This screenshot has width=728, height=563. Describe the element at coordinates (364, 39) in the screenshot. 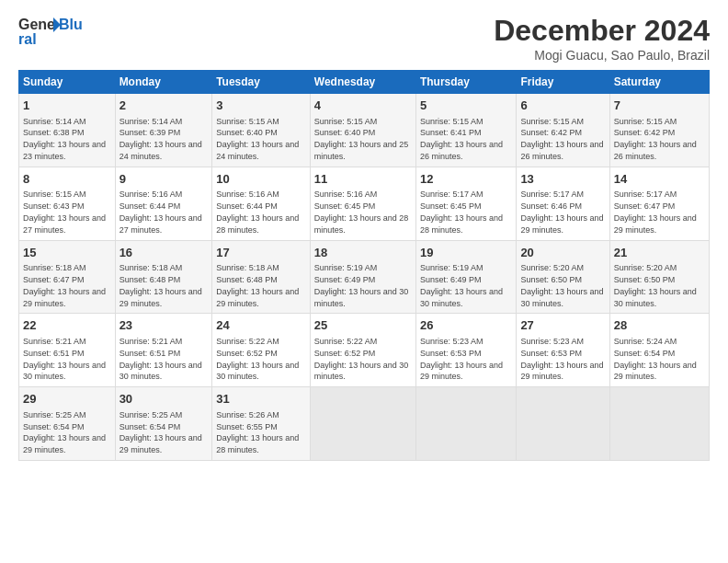

I see `header: Gene ral Blue December 2024 Mogi Guacu, …` at that location.